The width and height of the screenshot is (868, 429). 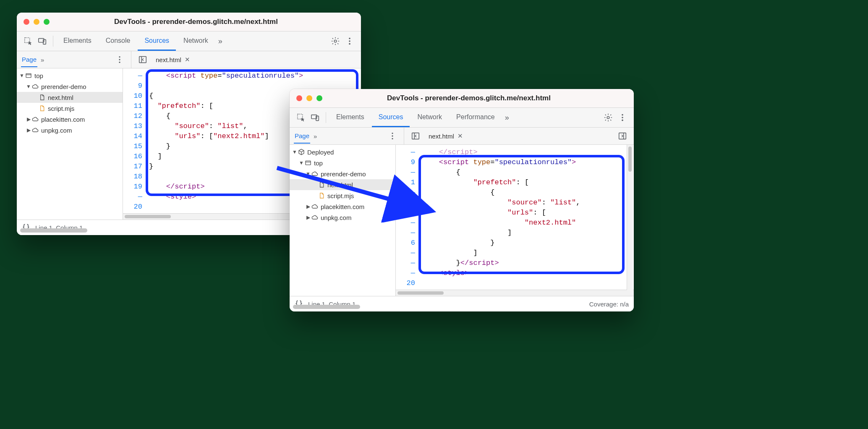 What do you see at coordinates (301, 152) in the screenshot?
I see `cube-icon` at bounding box center [301, 152].